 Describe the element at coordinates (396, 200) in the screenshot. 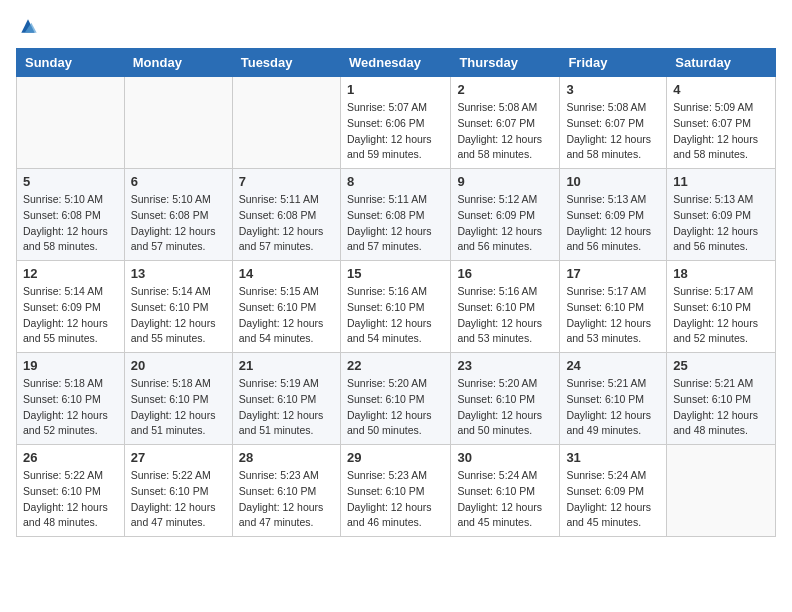

I see `sunrise-text: Sunrise: 5:11 AM` at that location.